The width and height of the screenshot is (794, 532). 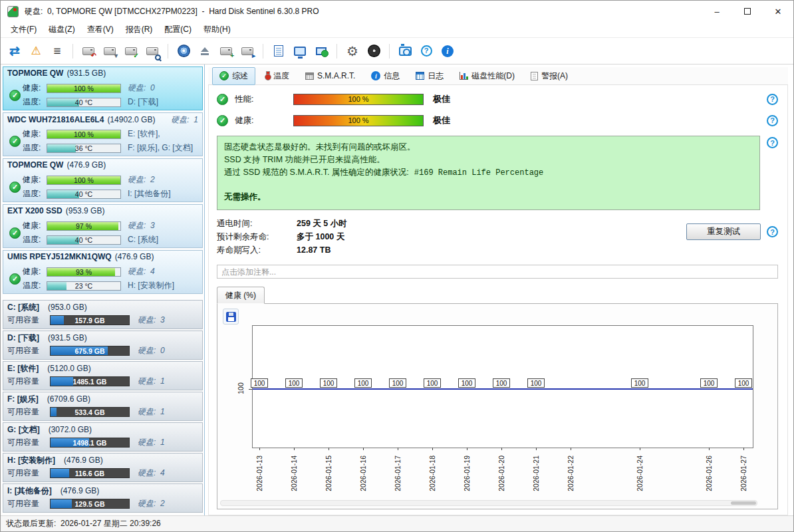 What do you see at coordinates (23, 338) in the screenshot?
I see `partition-name: D: [下载]` at bounding box center [23, 338].